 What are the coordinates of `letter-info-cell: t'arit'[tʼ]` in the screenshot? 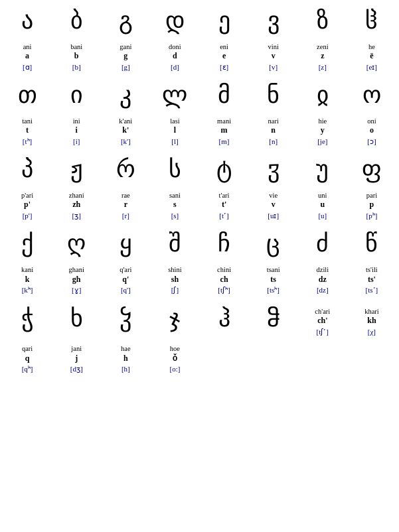 It's located at (224, 206).